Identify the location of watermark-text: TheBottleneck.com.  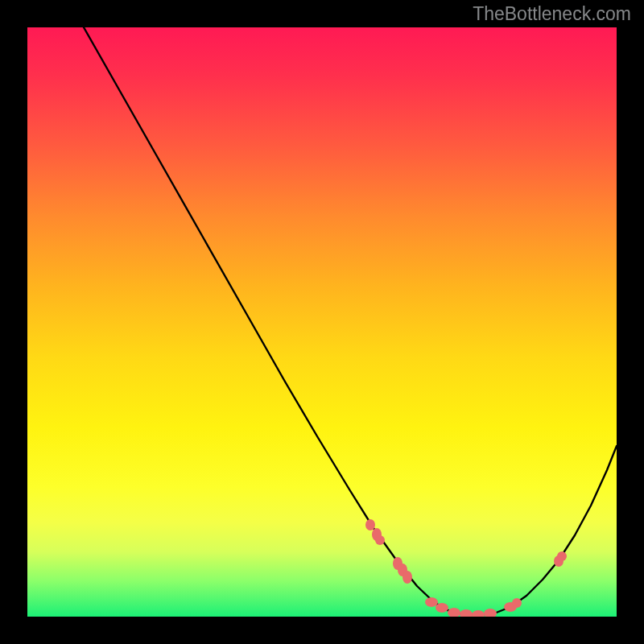
(552, 14).